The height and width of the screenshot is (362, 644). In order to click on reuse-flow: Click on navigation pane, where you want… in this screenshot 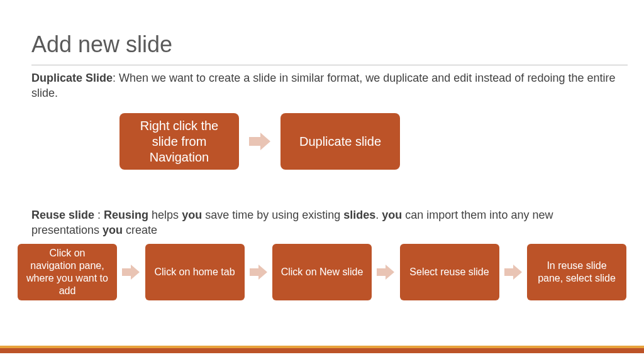, I will do `click(322, 272)`.